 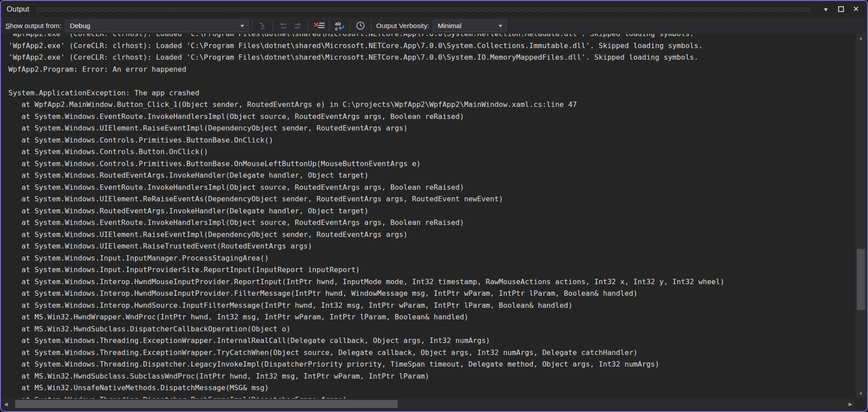 What do you see at coordinates (434, 26) in the screenshot?
I see `output-toolbar: Show output from: Debug ▼` at bounding box center [434, 26].